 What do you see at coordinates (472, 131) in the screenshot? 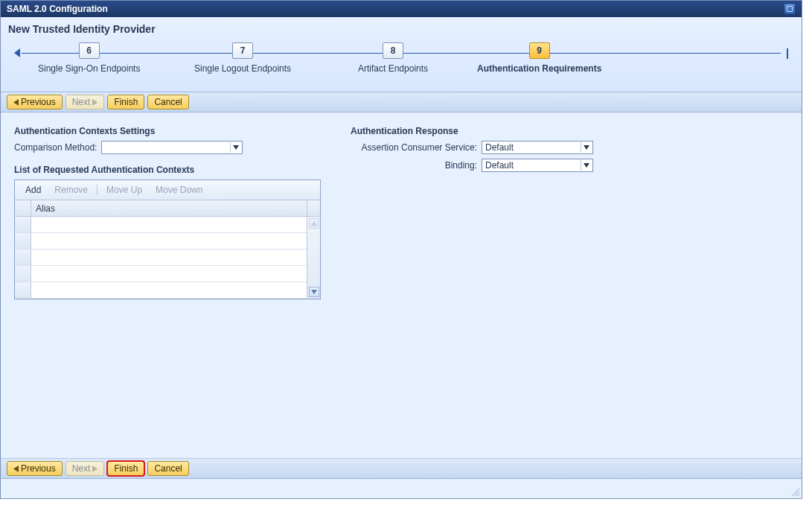
I see `auth-response-title: Authentication Response` at bounding box center [472, 131].